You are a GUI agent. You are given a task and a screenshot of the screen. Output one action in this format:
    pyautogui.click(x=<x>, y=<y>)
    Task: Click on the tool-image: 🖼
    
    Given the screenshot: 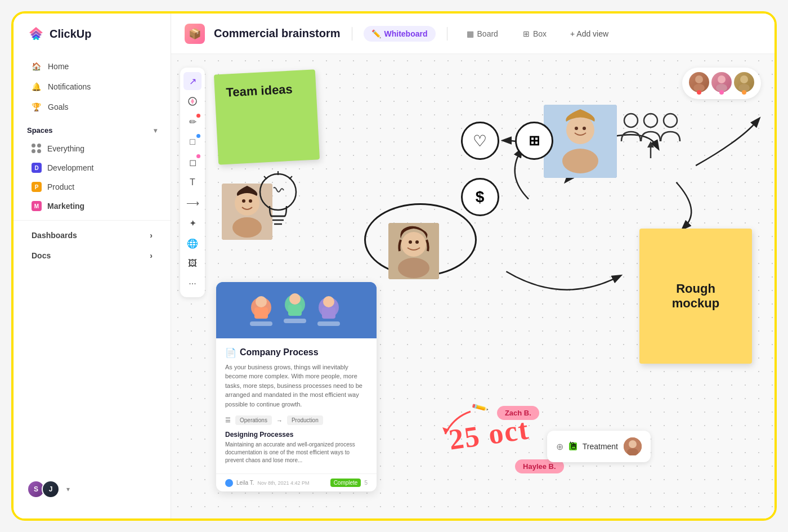 What is the action you would take?
    pyautogui.click(x=192, y=263)
    